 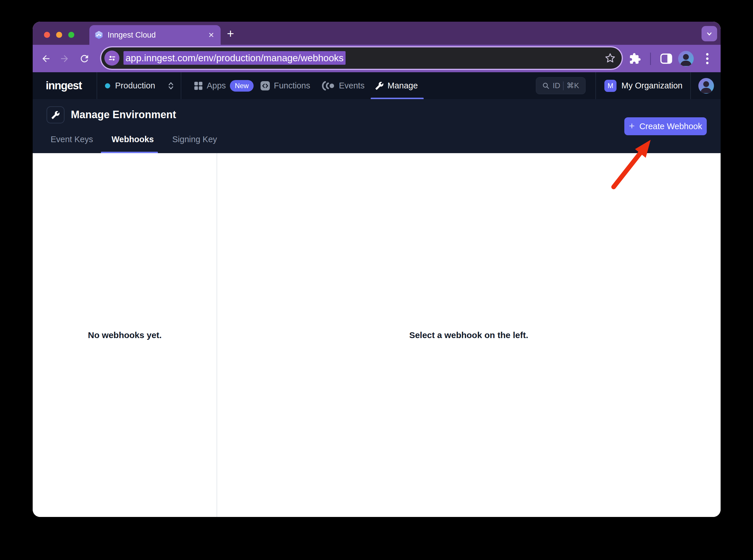 I want to click on inngest-favicon-icon, so click(x=99, y=35).